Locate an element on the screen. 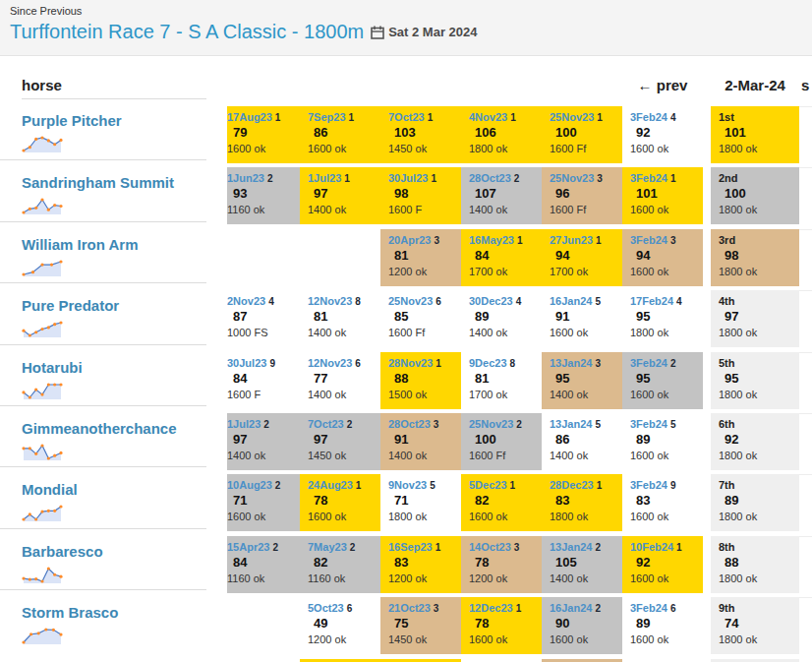 The width and height of the screenshot is (812, 662). run-cell: 1Jun232931160 ok is located at coordinates (260, 196).